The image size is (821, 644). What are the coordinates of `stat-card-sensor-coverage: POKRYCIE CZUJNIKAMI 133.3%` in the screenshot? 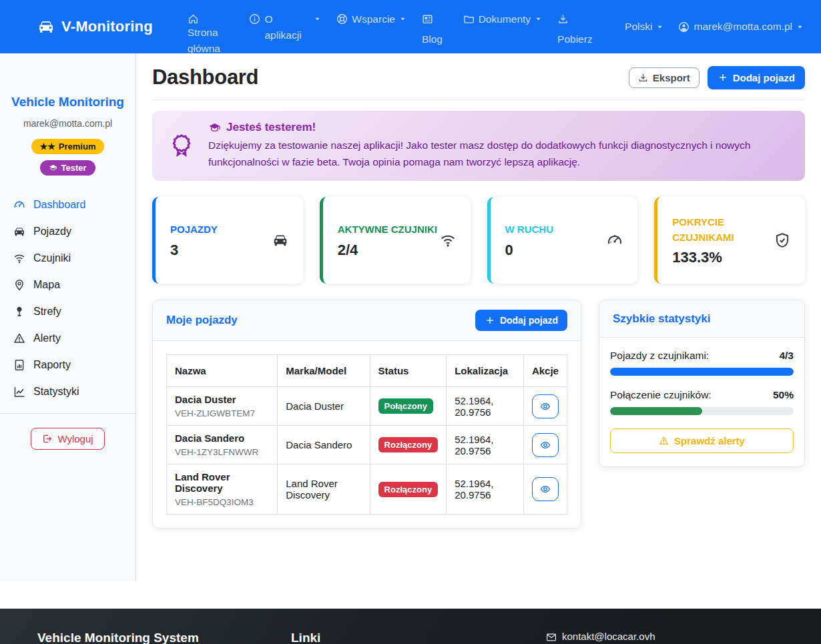 It's located at (730, 240).